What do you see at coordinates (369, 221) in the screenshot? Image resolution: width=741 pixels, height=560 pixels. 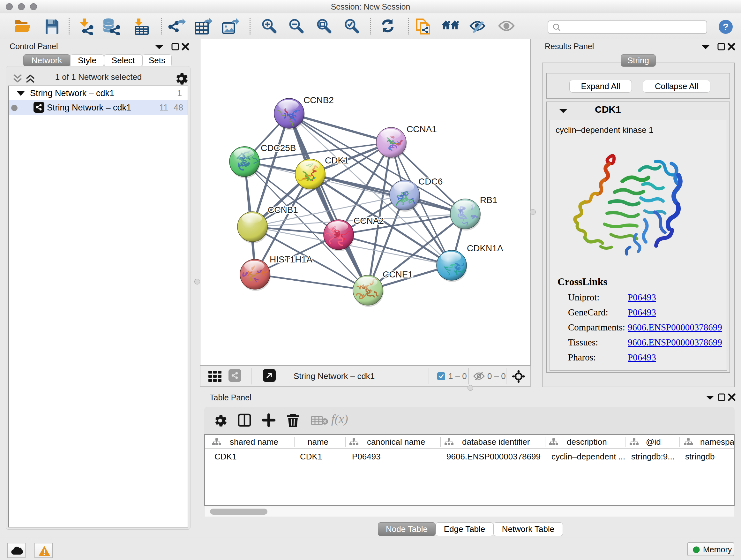 I see `svg-text: CCNA2` at bounding box center [369, 221].